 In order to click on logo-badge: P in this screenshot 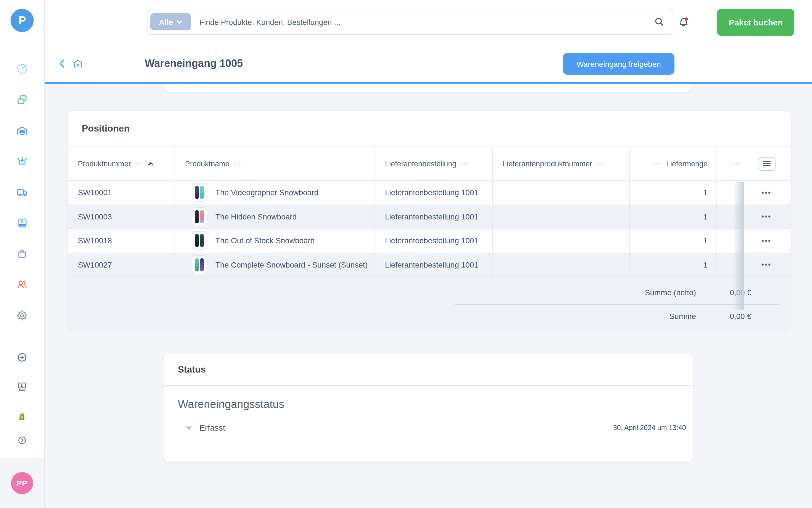, I will do `click(22, 20)`.